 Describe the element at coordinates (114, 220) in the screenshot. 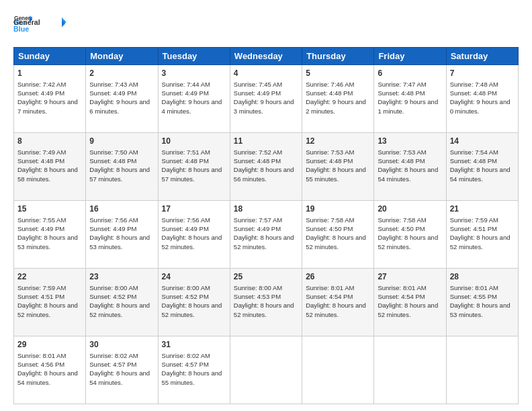

I see `sunrise: Sunrise: 7:56 AM` at that location.